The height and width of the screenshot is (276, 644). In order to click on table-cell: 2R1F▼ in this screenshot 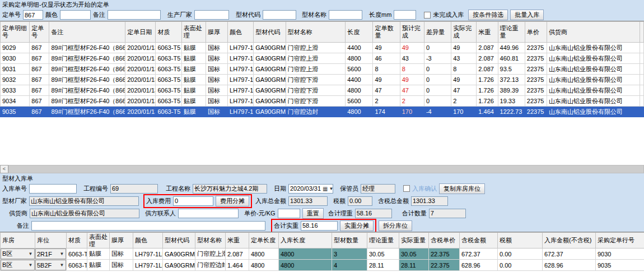, I will do `click(51, 254)`.